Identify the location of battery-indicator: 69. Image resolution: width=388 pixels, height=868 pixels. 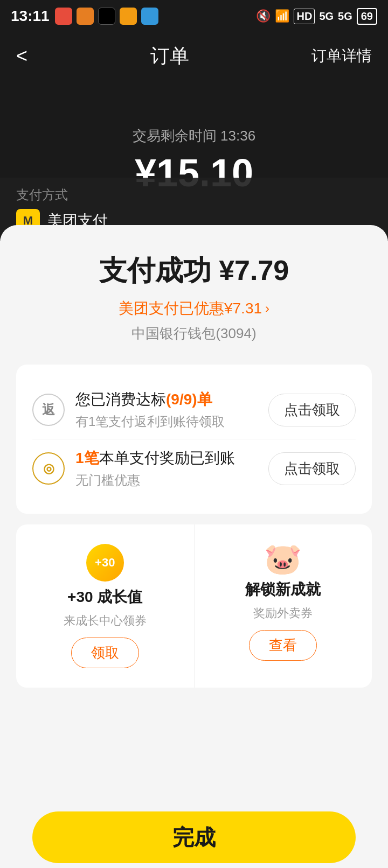
(367, 16).